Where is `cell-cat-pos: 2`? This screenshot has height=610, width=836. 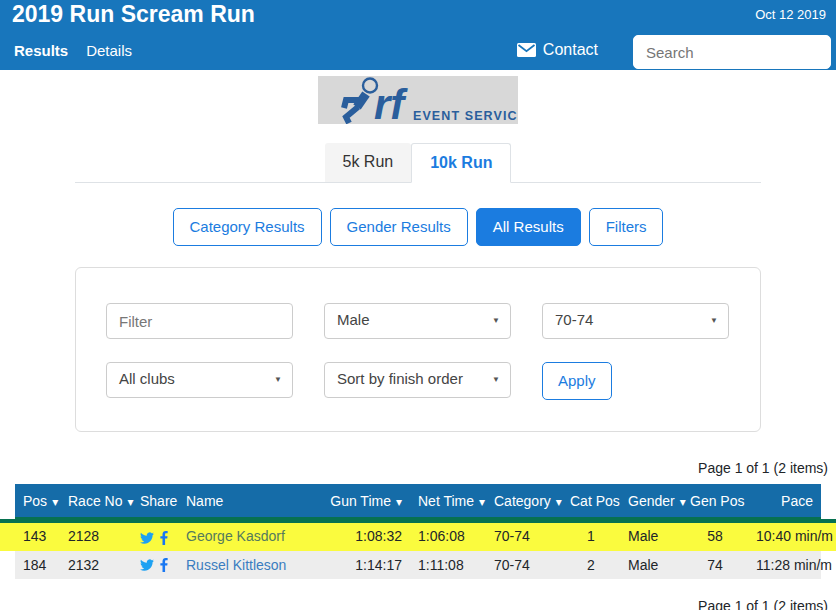
cell-cat-pos: 2 is located at coordinates (591, 565).